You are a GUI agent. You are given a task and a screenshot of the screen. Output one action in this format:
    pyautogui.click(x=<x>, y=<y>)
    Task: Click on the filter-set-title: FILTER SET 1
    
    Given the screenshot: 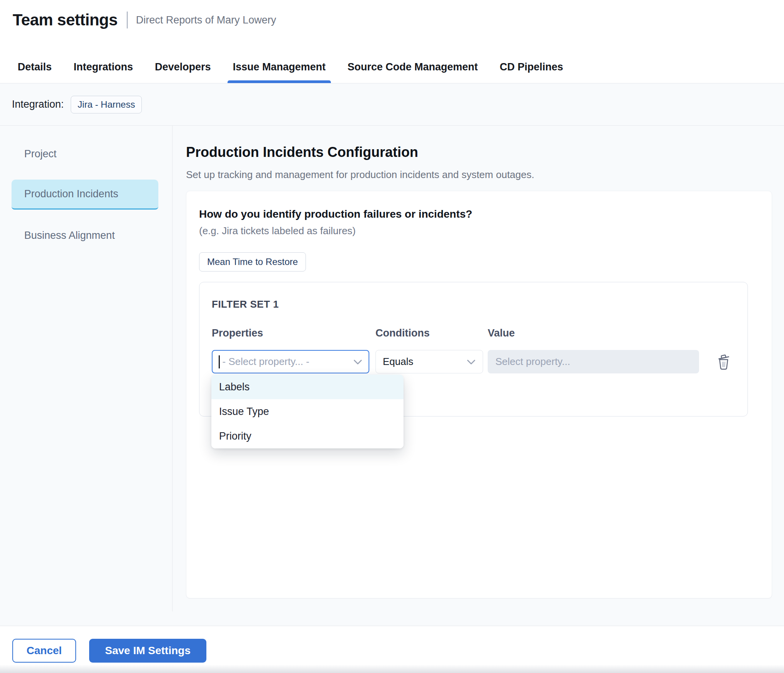 What is the action you would take?
    pyautogui.click(x=473, y=305)
    